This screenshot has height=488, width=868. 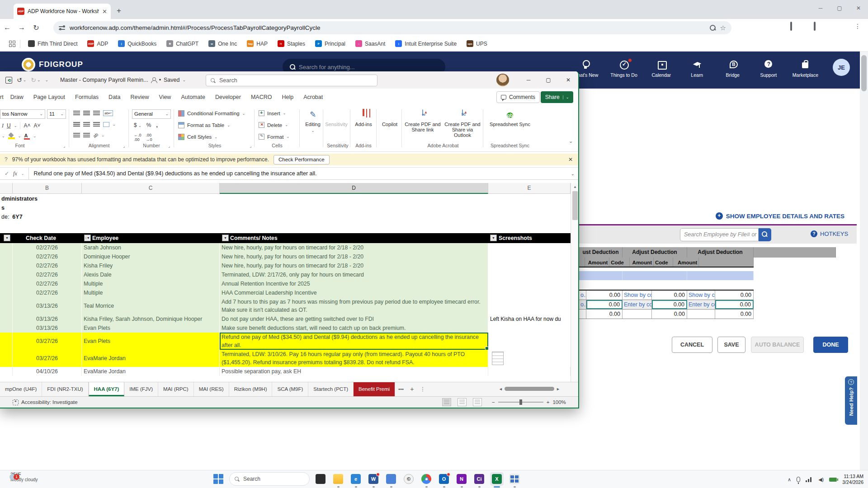 I want to click on cell-employee: EvaMarie Jordan, so click(x=151, y=358).